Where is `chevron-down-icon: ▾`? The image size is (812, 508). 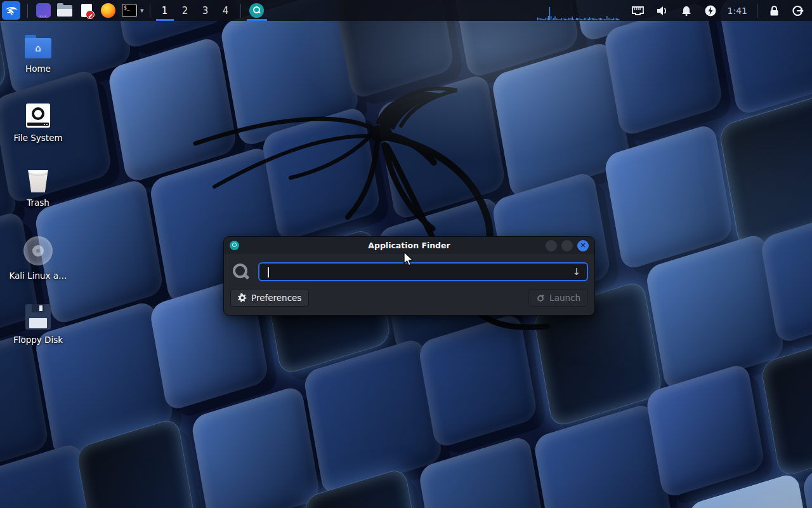
chevron-down-icon: ▾ is located at coordinates (142, 10).